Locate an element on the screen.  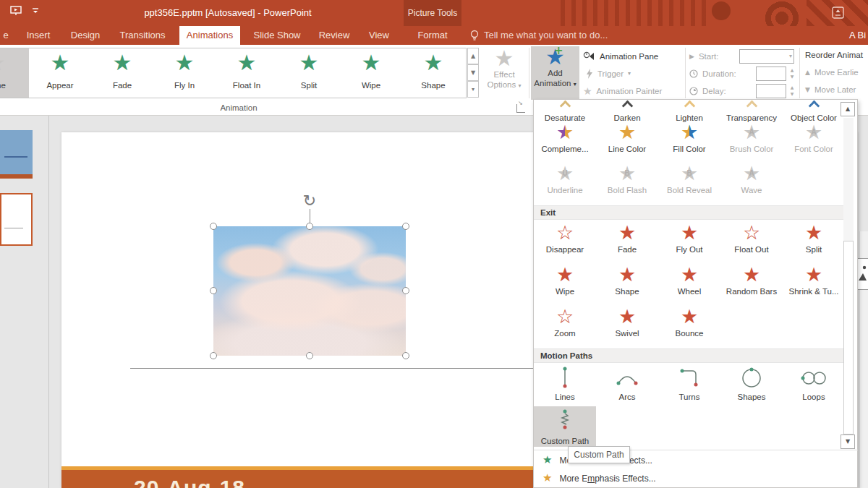
resize-handle-ne is located at coordinates (406, 226).